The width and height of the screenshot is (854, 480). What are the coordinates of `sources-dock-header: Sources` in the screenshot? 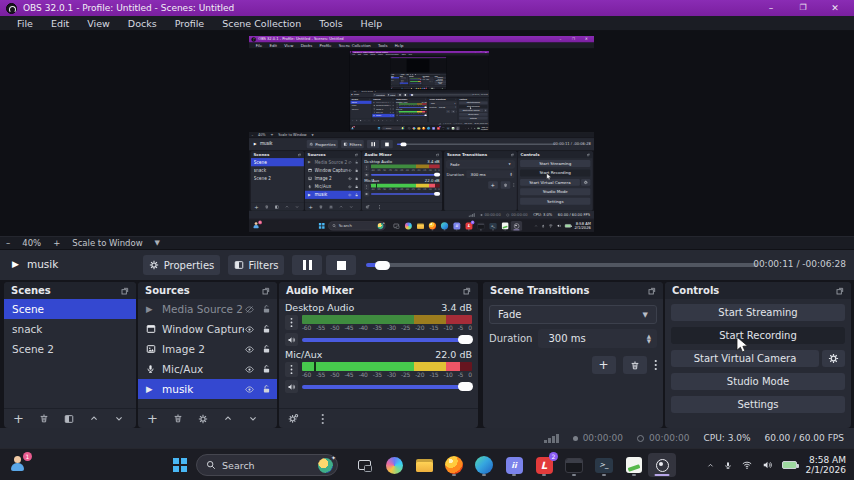 It's located at (208, 290).